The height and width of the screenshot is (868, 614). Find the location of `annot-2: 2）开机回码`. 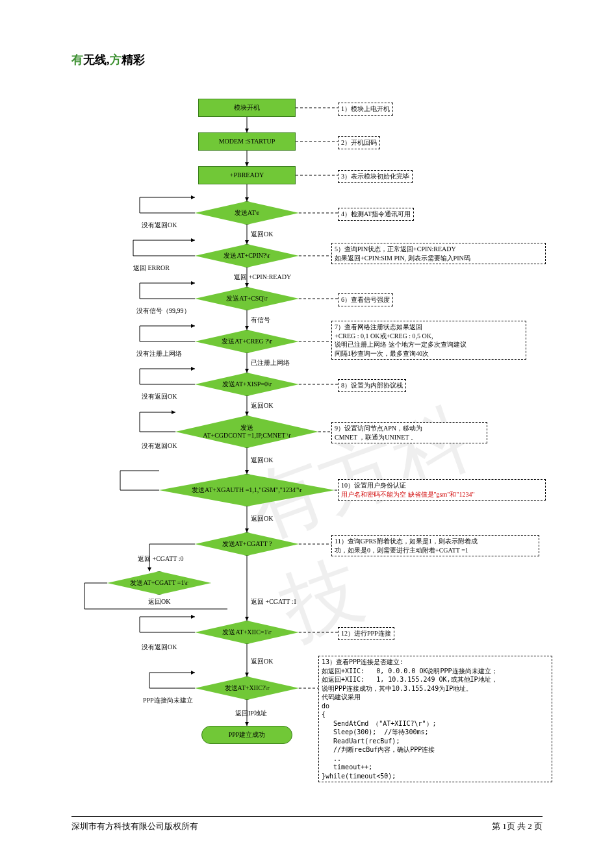

annot-2: 2）开机回码 is located at coordinates (359, 143).